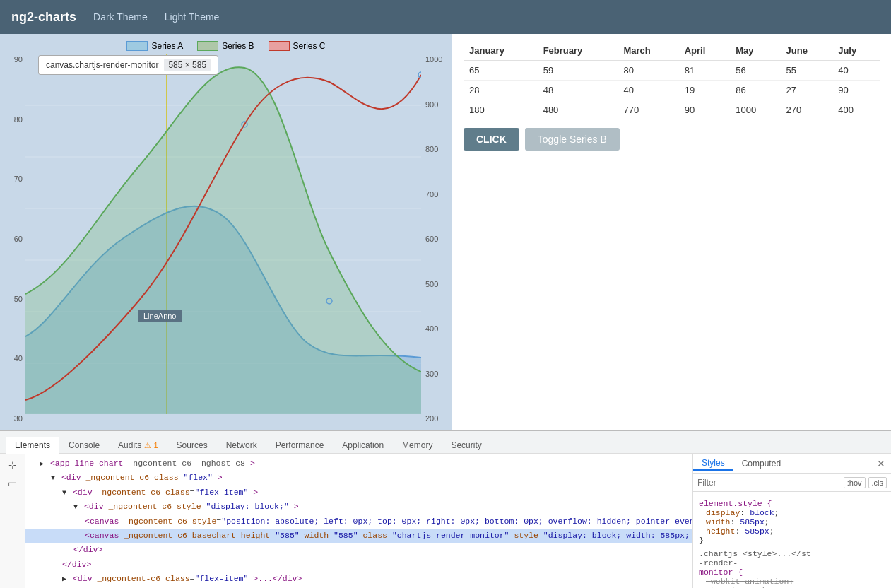 The image size is (891, 588). Describe the element at coordinates (359, 464) in the screenshot. I see `dom-line: ▶ <app-line-chart _ngcontent-c6 _nghost-…` at that location.